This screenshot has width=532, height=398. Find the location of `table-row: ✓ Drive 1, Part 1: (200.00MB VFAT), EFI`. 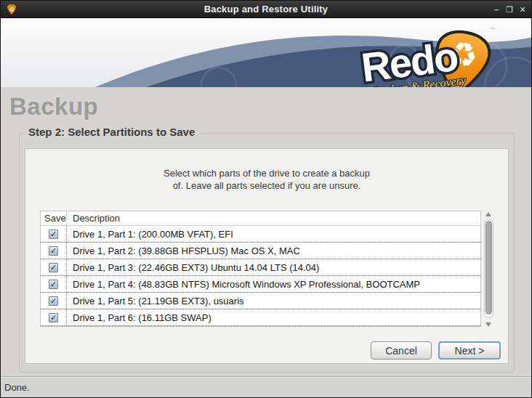

table-row: ✓ Drive 1, Part 1: (200.00MB VFAT), EFI is located at coordinates (260, 234).